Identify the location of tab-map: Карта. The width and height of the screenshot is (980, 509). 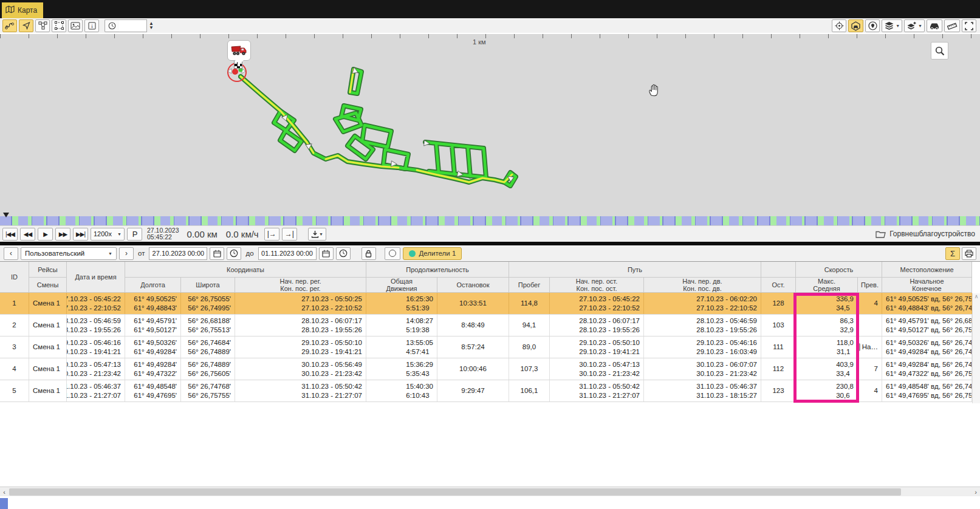
(22, 10).